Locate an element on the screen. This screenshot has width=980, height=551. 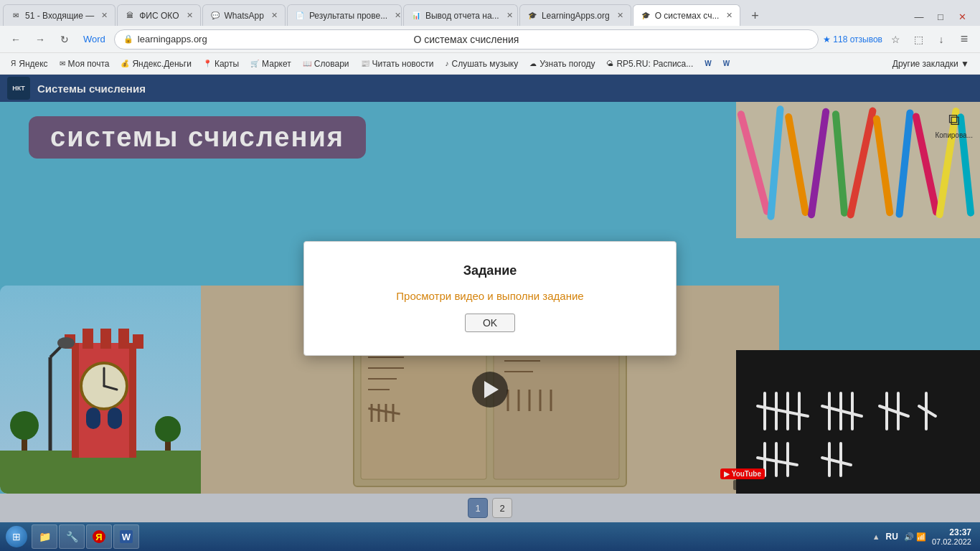
bookmark-w2: W is located at coordinates (726, 63).